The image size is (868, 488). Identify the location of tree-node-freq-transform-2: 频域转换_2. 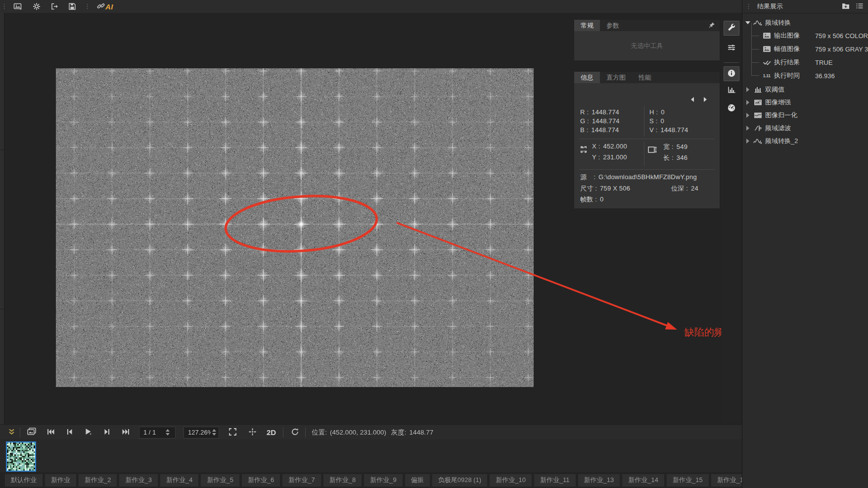
(805, 141).